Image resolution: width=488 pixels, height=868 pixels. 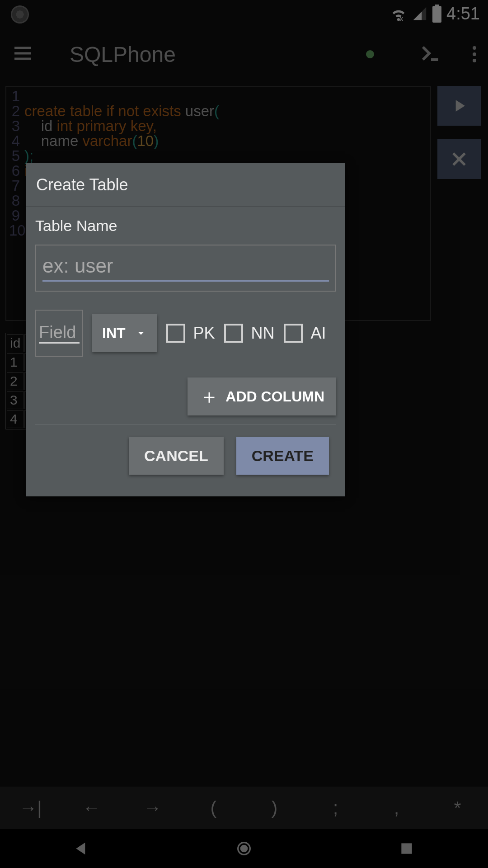 I want to click on nn-label: NN, so click(x=263, y=333).